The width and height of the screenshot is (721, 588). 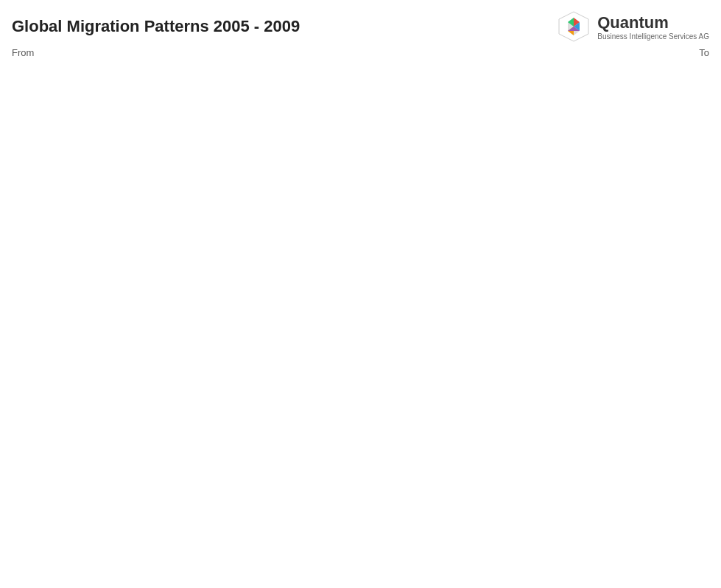 I want to click on logo-icon, so click(x=574, y=27).